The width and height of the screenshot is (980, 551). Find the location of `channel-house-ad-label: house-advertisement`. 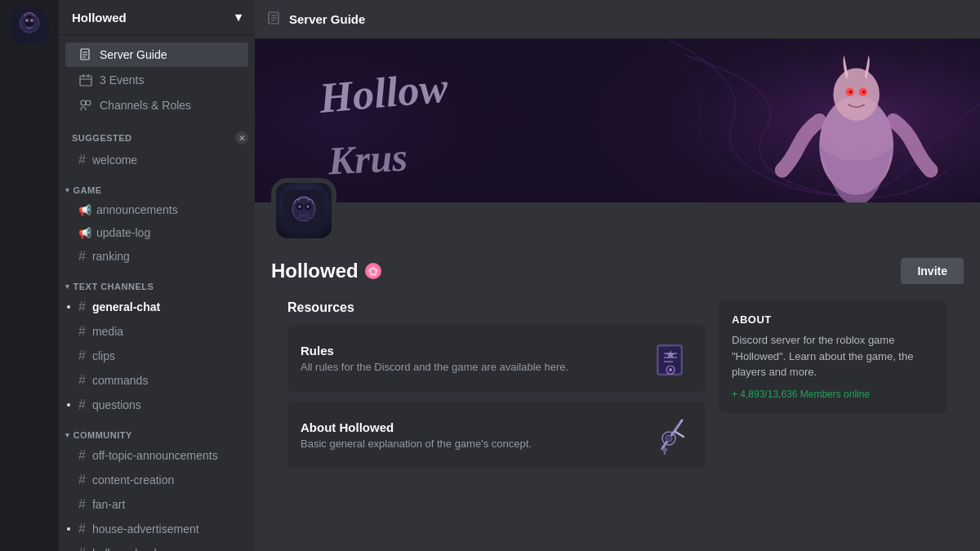

channel-house-ad-label: house-advertisement is located at coordinates (145, 529).